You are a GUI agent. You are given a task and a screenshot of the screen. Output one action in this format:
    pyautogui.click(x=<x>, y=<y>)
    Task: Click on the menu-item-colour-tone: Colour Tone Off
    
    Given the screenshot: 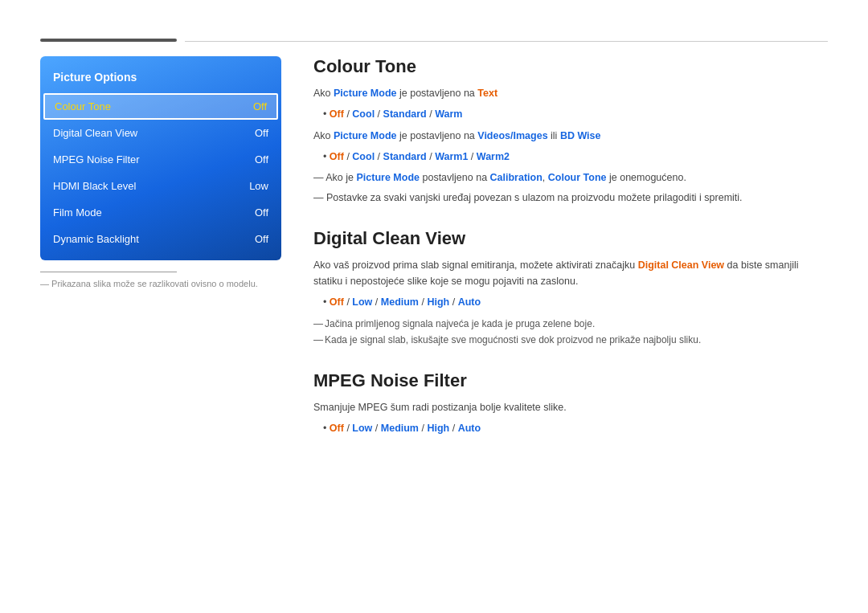 What is the action you would take?
    pyautogui.click(x=161, y=106)
    